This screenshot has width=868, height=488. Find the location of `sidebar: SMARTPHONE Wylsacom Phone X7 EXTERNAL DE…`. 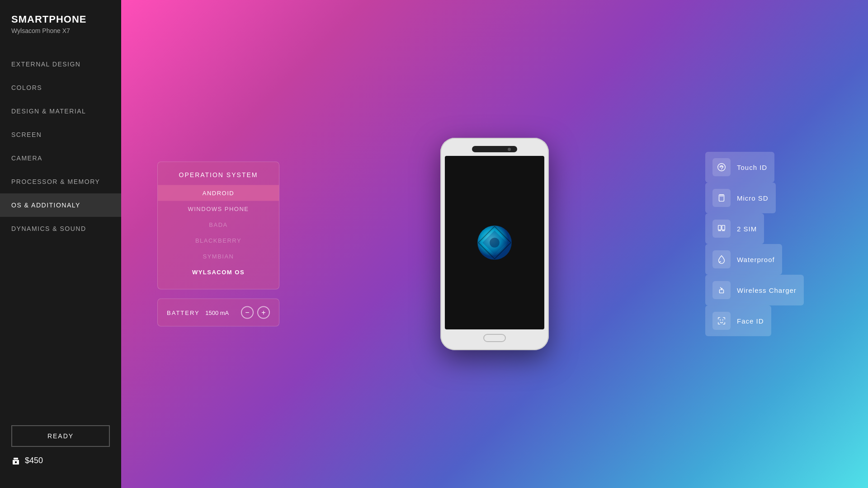

sidebar: SMARTPHONE Wylsacom Phone X7 EXTERNAL DE… is located at coordinates (61, 244).